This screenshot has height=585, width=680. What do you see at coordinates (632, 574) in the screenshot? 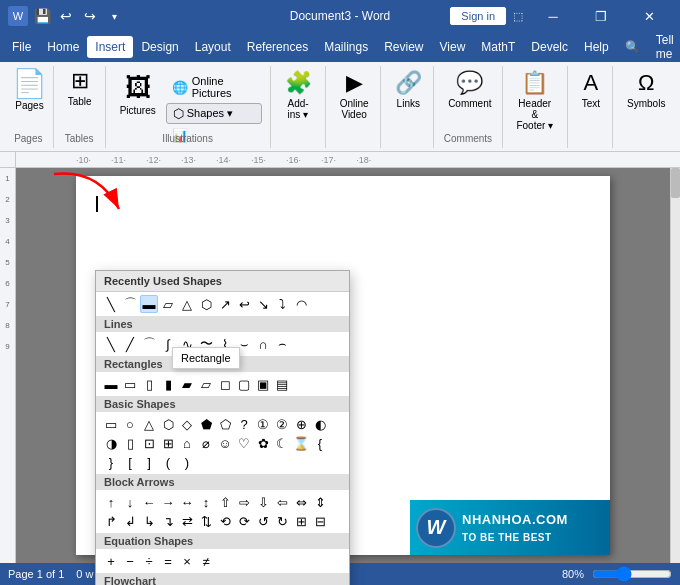
I see `zoom-slider` at bounding box center [632, 574].